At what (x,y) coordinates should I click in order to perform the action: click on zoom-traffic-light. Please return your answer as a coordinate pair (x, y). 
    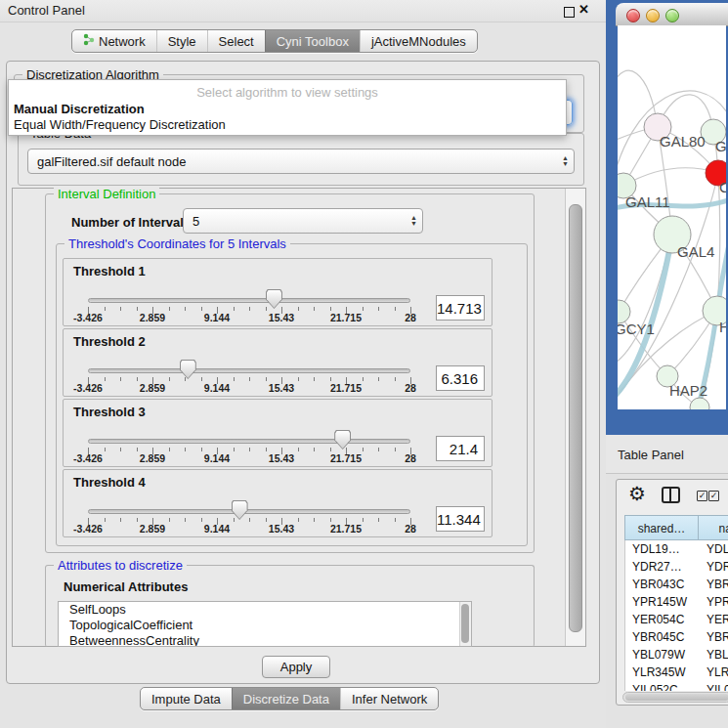
    Looking at the image, I should click on (672, 16).